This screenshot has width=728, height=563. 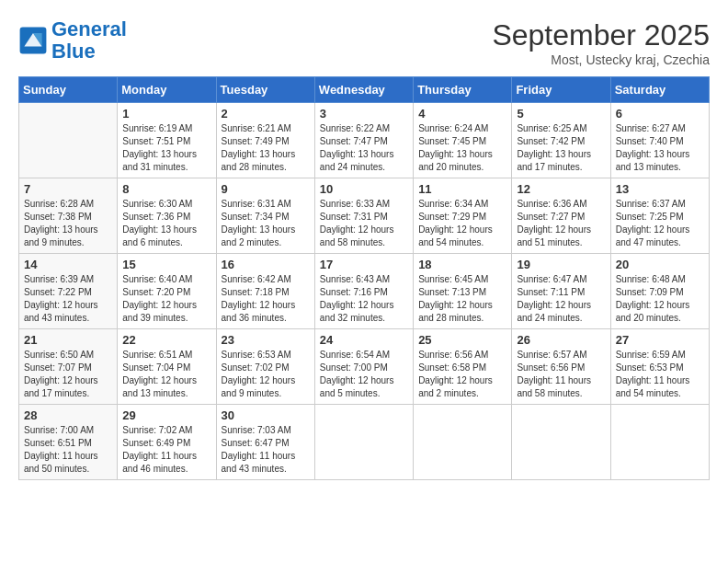 What do you see at coordinates (462, 148) in the screenshot?
I see `day-info: Sunrise: 6:24 AMSunset: 7:45 PMDaylight:…` at bounding box center [462, 148].